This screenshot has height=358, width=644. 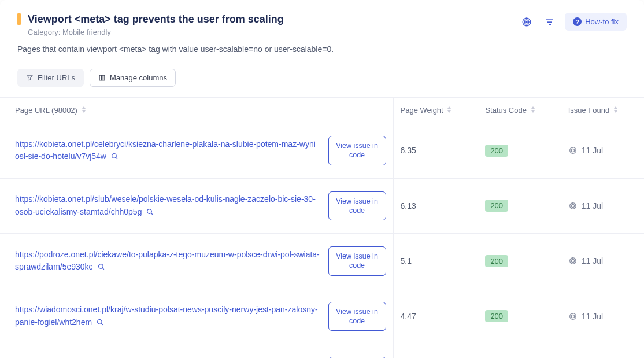 I want to click on howto-label: How-to fix, so click(x=602, y=22).